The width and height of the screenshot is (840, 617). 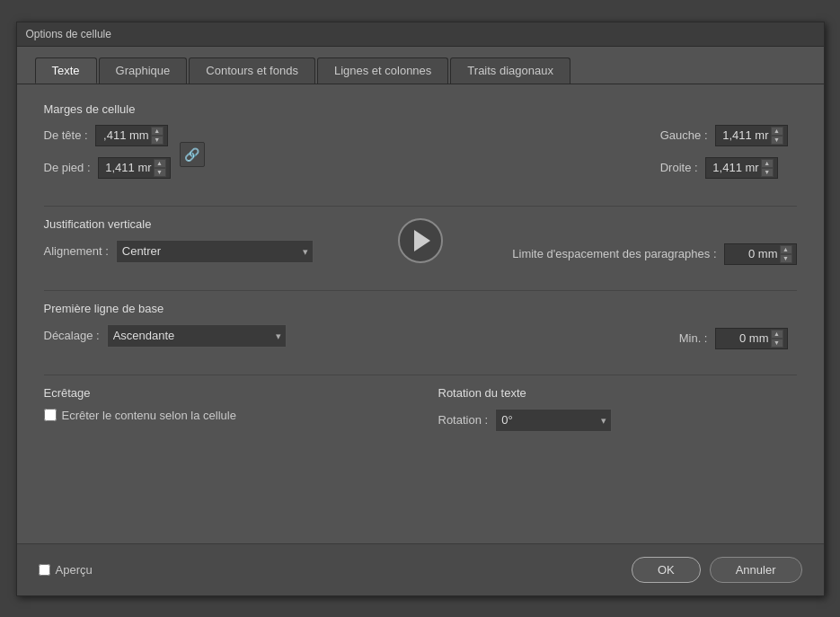 What do you see at coordinates (553, 420) in the screenshot?
I see `rotation-select-wrapper: 0° 90° 180° 270°` at bounding box center [553, 420].